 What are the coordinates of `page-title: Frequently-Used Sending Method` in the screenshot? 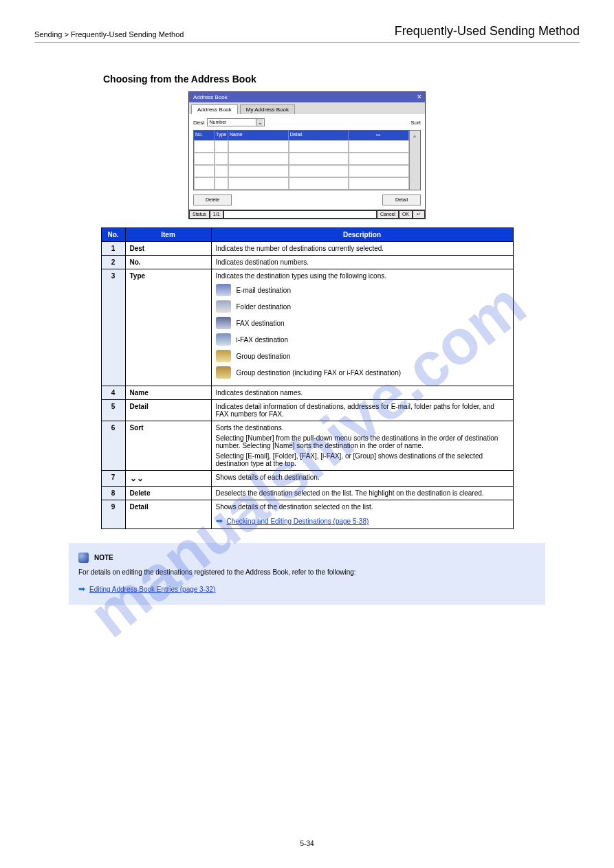 It's located at (487, 32).